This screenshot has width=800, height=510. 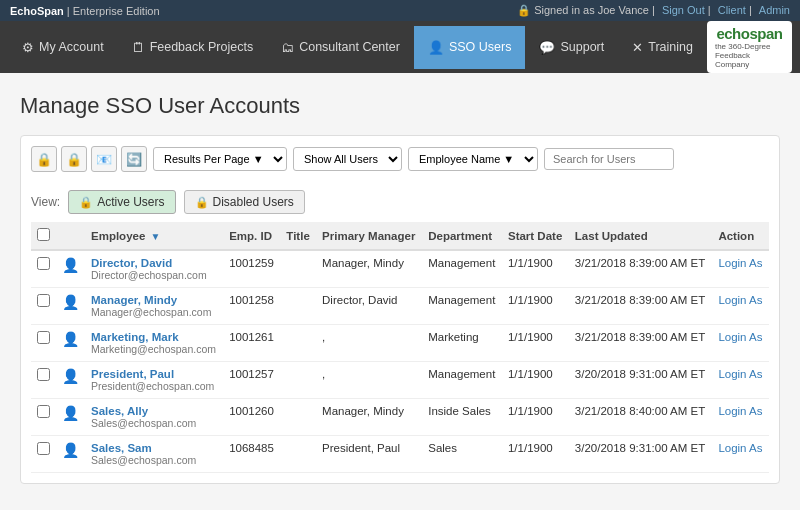 What do you see at coordinates (154, 306) in the screenshot?
I see `row-employee-1: Manager, Mindy Manager@echospan.com` at bounding box center [154, 306].